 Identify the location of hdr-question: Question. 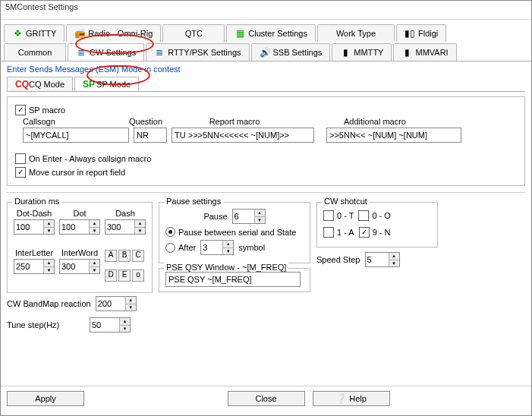
(146, 121).